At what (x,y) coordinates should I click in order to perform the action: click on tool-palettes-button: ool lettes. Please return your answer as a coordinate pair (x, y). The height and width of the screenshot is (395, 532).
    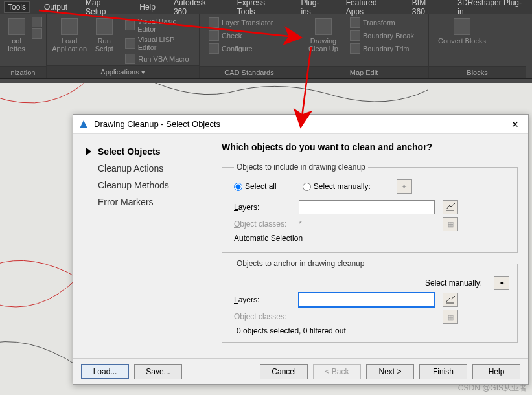
    Looking at the image, I should click on (17, 35).